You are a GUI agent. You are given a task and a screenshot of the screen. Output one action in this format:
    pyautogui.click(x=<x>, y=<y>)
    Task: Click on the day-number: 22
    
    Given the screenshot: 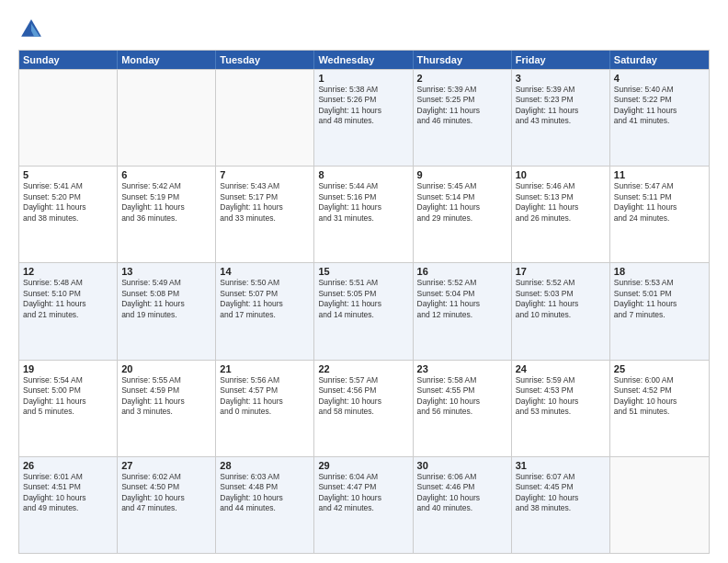 What is the action you would take?
    pyautogui.click(x=363, y=369)
    